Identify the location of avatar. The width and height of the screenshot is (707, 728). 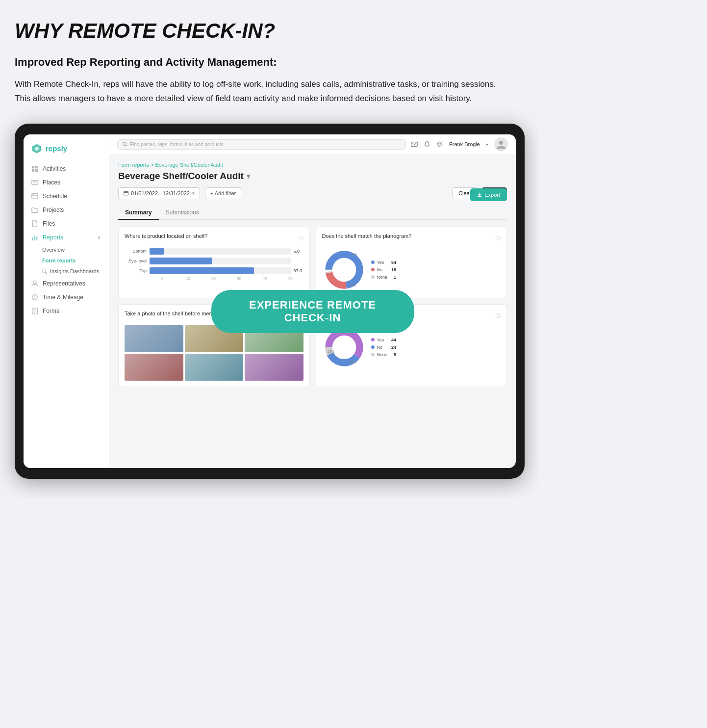
(501, 144).